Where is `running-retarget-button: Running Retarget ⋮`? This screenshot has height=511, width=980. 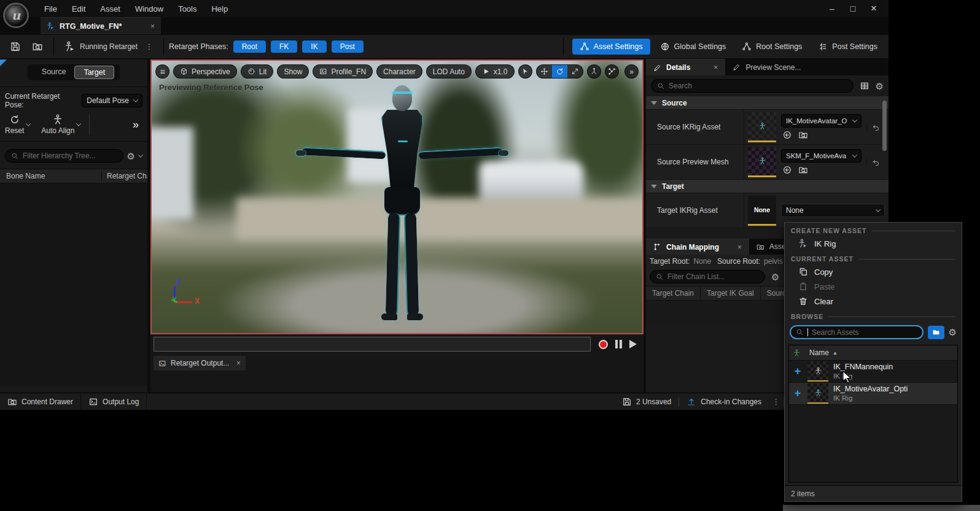
running-retarget-button: Running Retarget ⋮ is located at coordinates (109, 47).